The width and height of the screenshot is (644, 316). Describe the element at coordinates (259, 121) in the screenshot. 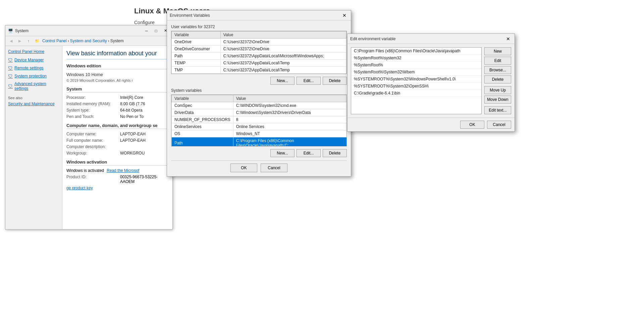

I see `system-vars-table-wrapper: Variable Value ComSpecC:\WINDOWS\system3…` at that location.